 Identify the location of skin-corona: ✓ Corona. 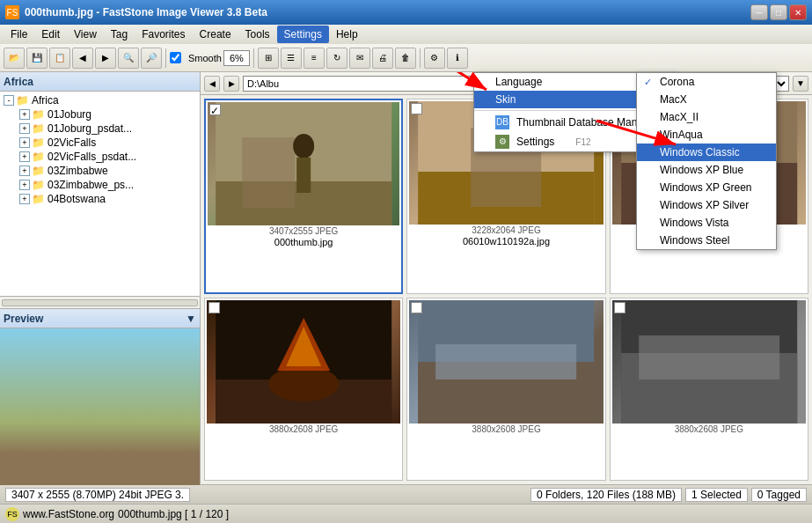
(706, 82).